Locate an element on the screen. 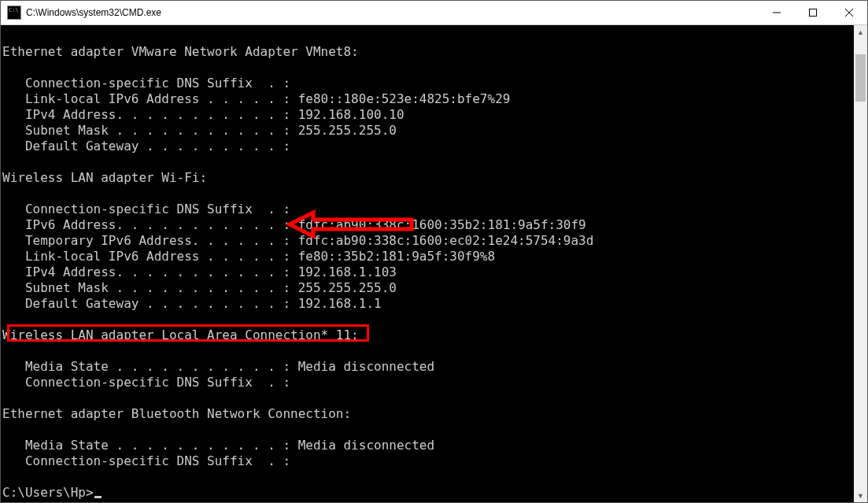 This screenshot has height=503, width=868. vertical-scrollbar: ▲ ▼ is located at coordinates (861, 264).